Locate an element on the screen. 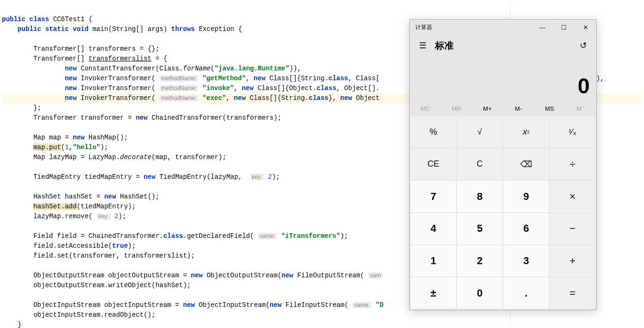 Image resolution: width=644 pixels, height=328 pixels. mem-minus: M- is located at coordinates (518, 108).